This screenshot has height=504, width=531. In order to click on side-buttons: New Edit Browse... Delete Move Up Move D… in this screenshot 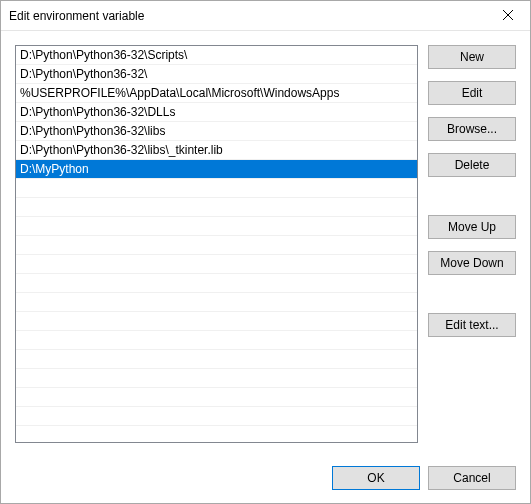, I will do `click(472, 249)`.